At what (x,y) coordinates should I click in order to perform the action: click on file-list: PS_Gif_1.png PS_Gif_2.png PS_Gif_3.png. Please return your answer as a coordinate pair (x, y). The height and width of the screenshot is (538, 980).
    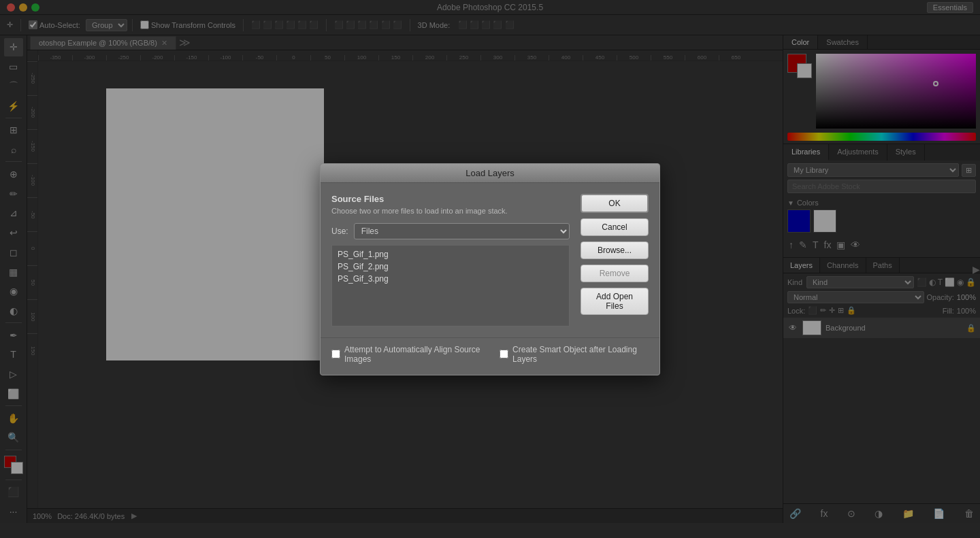
    Looking at the image, I should click on (451, 286).